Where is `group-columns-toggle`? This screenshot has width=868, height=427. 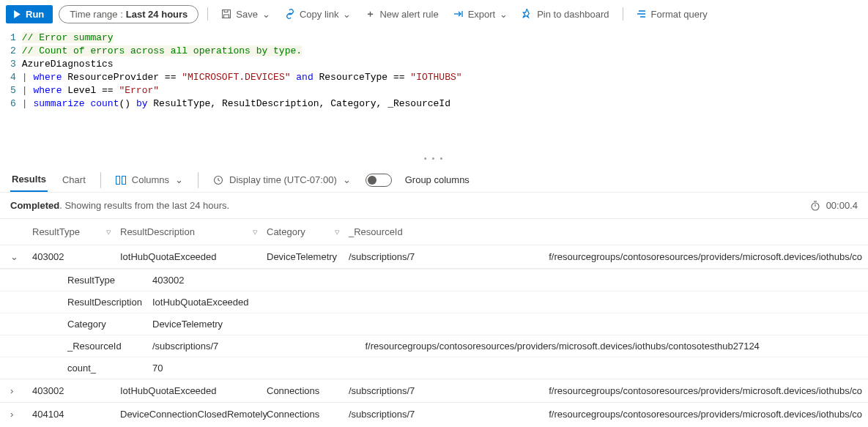
group-columns-toggle is located at coordinates (379, 180).